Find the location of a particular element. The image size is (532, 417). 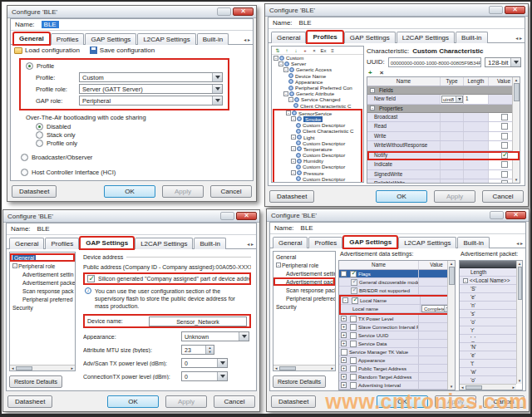

ota-profile-only-radio is located at coordinates (40, 143).